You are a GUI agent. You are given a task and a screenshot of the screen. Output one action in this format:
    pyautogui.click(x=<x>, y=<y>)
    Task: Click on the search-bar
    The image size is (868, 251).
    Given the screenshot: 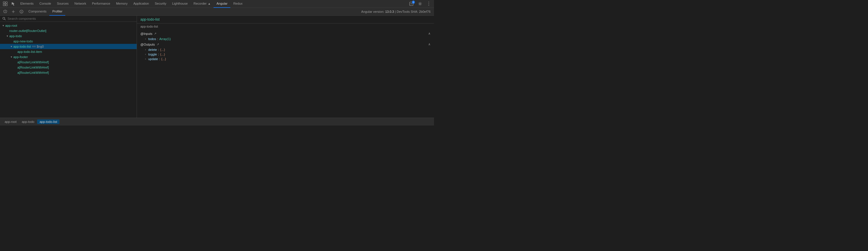 What is the action you would take?
    pyautogui.click(x=68, y=19)
    